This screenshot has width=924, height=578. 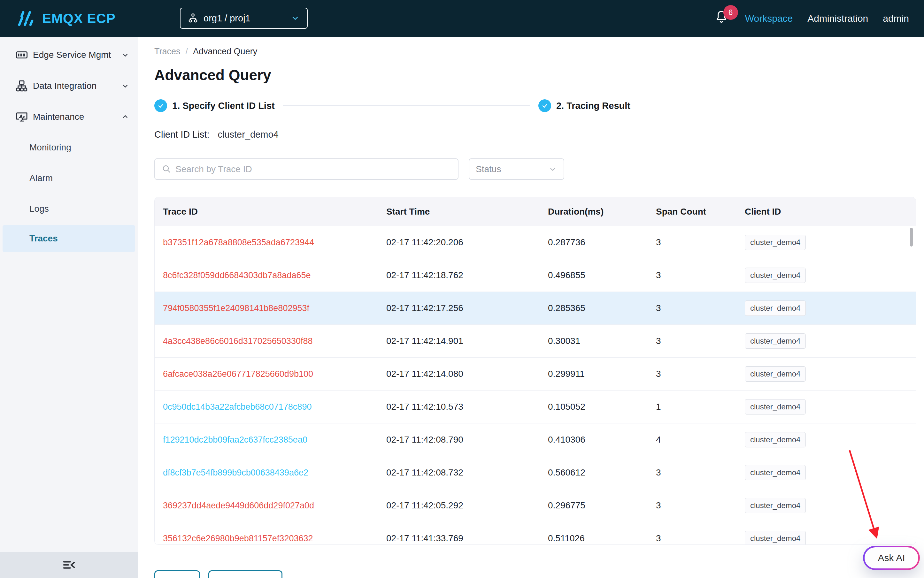 I want to click on start-time-cell: 02-17 11:42:17.256, so click(x=459, y=308).